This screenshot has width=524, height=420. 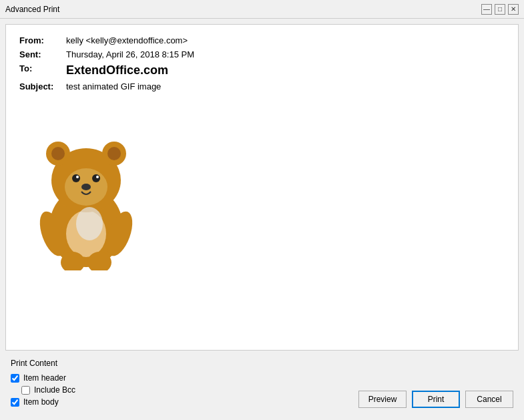 I want to click on sent-row: Sent: Thursday, April 26, 2018 8:15 PM, so click(x=262, y=56).